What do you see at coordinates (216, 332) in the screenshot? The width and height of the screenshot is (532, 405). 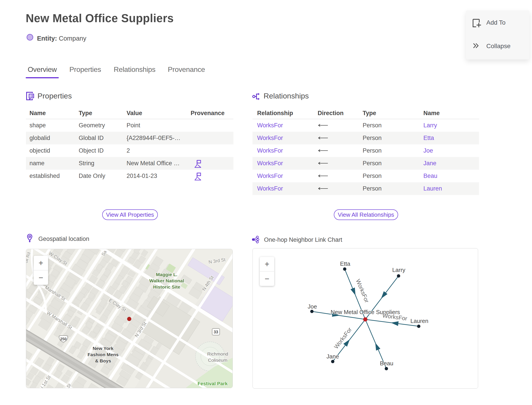 I see `svg-text: 33` at bounding box center [216, 332].